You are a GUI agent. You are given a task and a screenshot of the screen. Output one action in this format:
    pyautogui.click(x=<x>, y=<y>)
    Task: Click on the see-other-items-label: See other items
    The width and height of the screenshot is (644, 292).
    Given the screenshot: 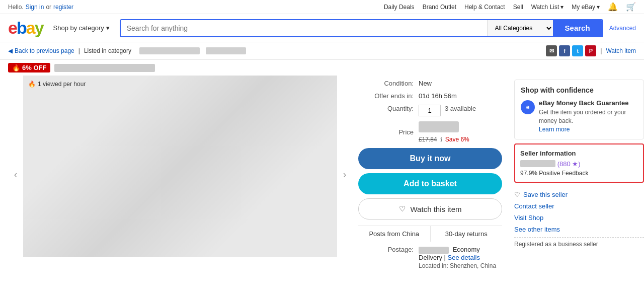 What is the action you would take?
    pyautogui.click(x=537, y=230)
    